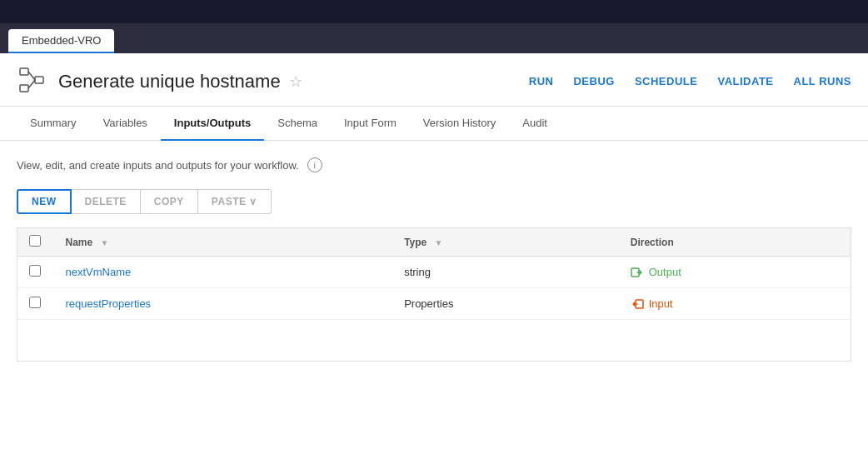  Describe the element at coordinates (44, 202) in the screenshot. I see `new-button: NEW` at that location.